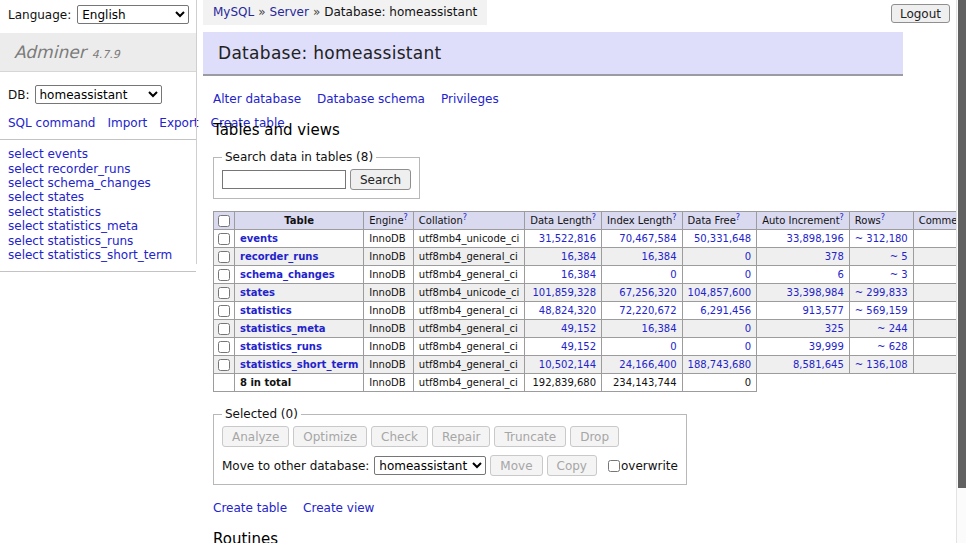 This screenshot has height=543, width=966. I want to click on cell-data-length-link: 101,859,328, so click(564, 292).